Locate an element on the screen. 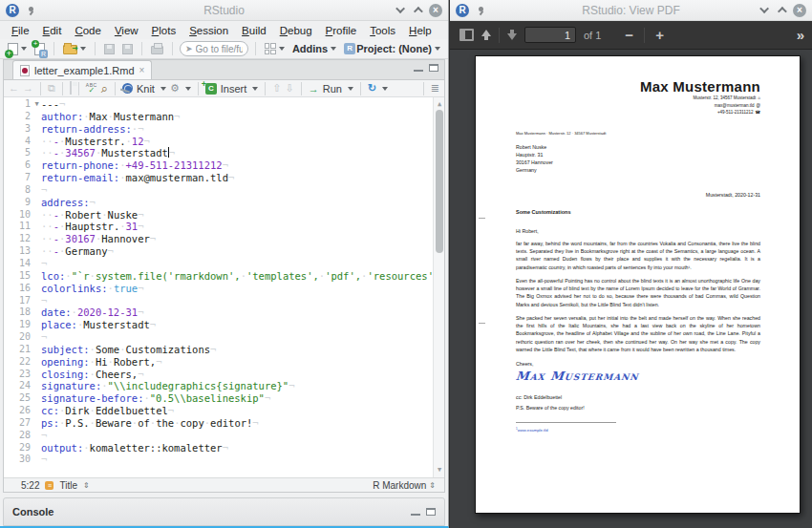 This screenshot has height=528, width=812. run-next-icon: ⇩ is located at coordinates (290, 88).